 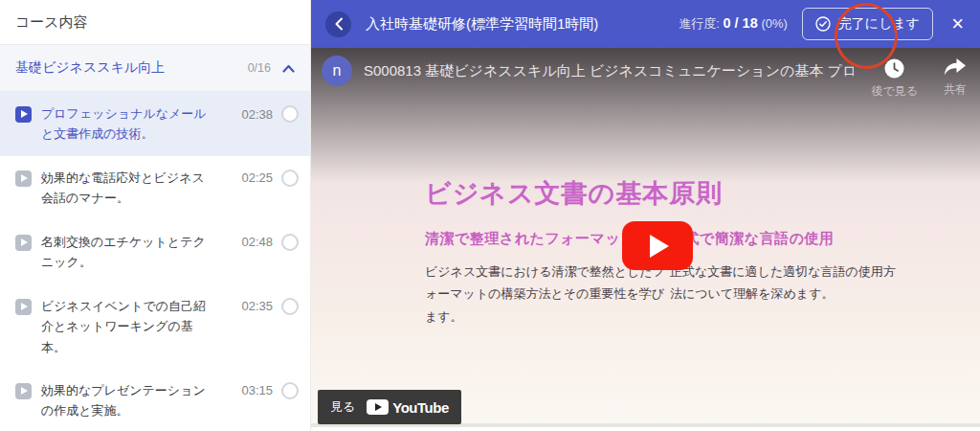 I want to click on lesson-item: ビジネスイベントでの自己紹介とネットワーキングの基本。 02:35, so click(x=155, y=327).